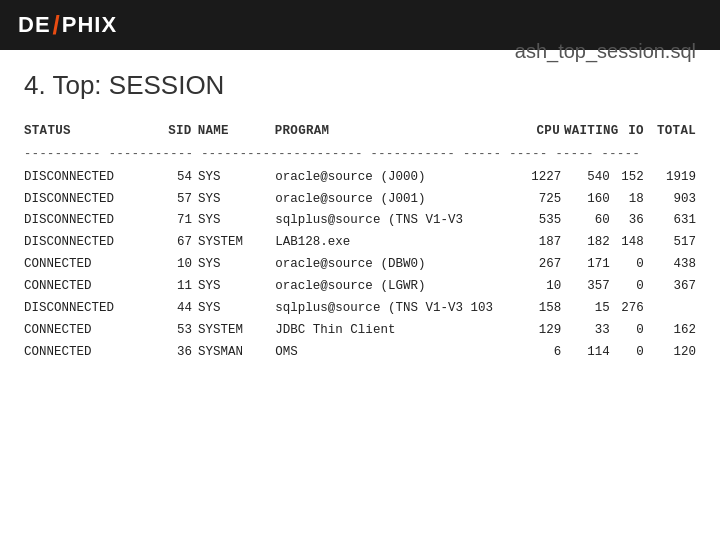 The height and width of the screenshot is (540, 720). Describe the element at coordinates (174, 178) in the screenshot. I see `cell-sid: 54` at that location.